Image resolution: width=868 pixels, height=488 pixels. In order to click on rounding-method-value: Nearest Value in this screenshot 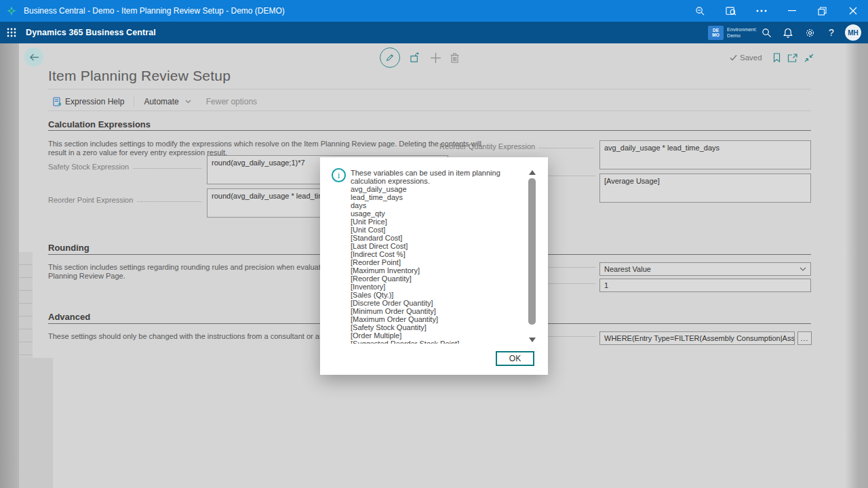, I will do `click(628, 269)`.